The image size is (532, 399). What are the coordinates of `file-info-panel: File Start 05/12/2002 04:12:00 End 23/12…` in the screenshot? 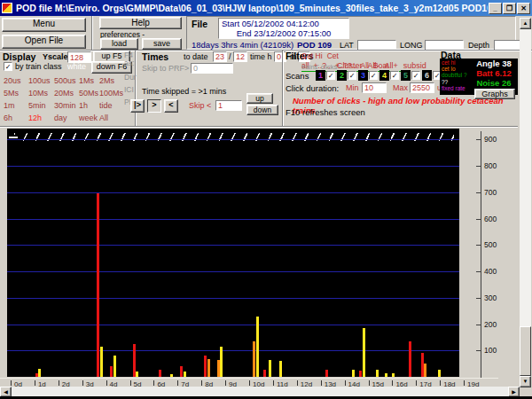 It's located at (351, 33).